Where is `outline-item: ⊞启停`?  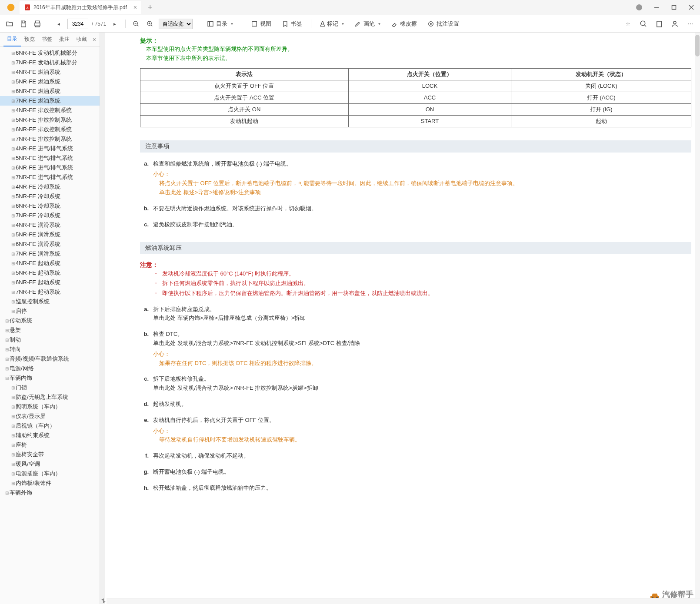 outline-item: ⊞启停 is located at coordinates (50, 311).